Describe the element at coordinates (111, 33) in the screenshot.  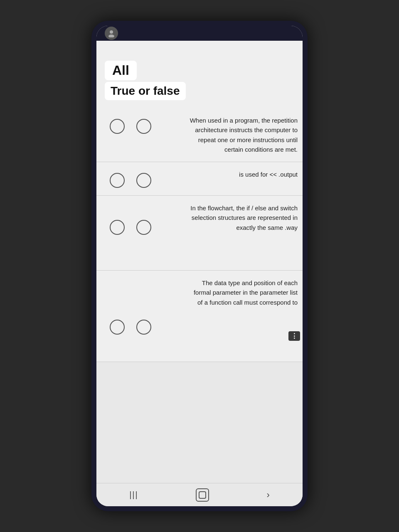
I see `profile-icon` at that location.